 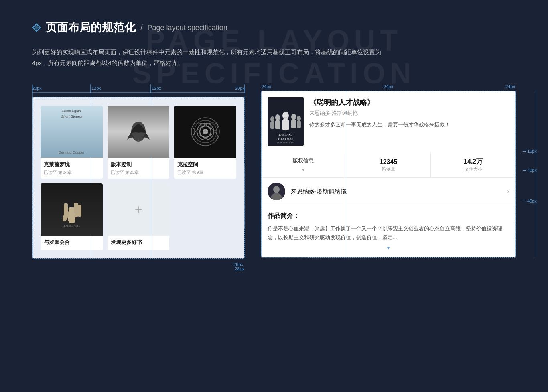 I want to click on hand-icon: LEATHER ARTE JOE B. LANSDALE, so click(x=71, y=209).